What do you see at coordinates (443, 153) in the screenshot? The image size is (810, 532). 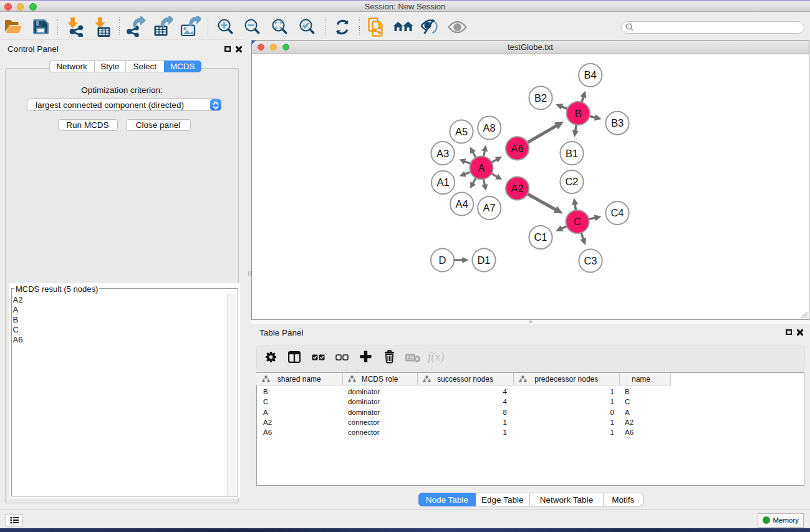 I see `svg-text: A3` at bounding box center [443, 153].